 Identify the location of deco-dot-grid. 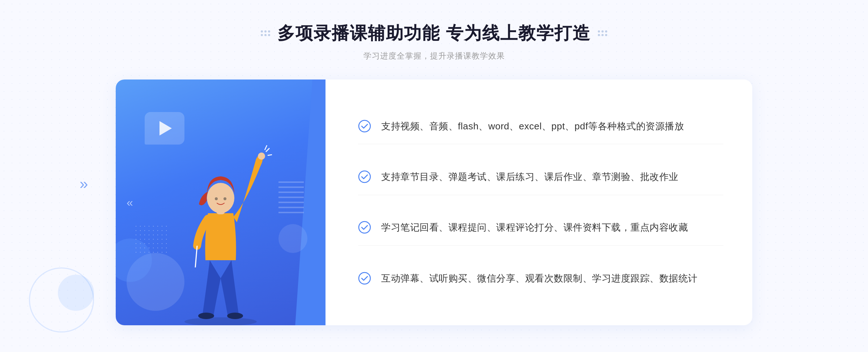
(152, 239).